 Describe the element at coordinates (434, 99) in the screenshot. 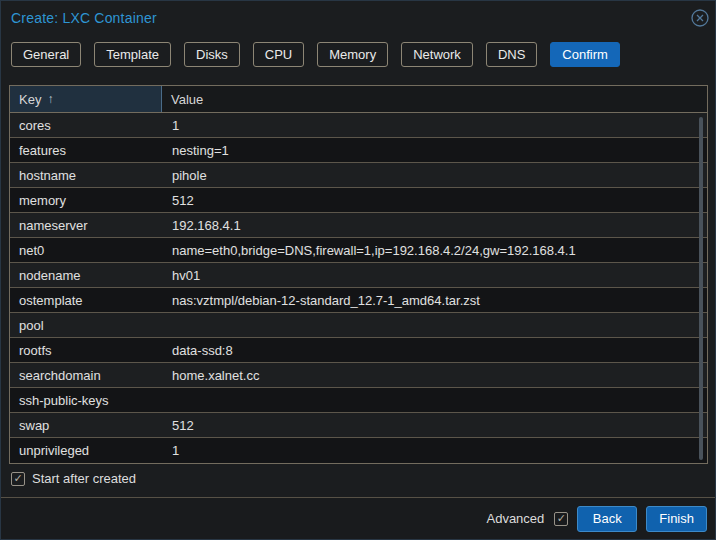

I see `column-header-value: Value` at that location.